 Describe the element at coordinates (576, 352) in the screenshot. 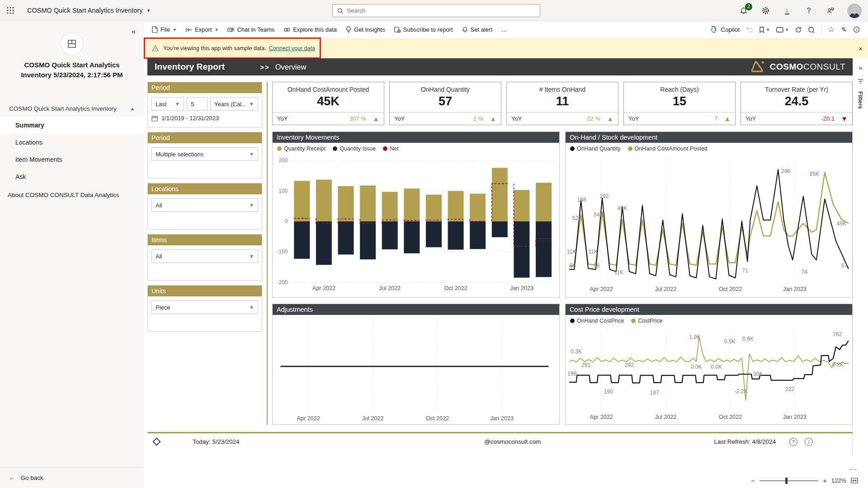

I see `svg-text: 0.3K` at that location.